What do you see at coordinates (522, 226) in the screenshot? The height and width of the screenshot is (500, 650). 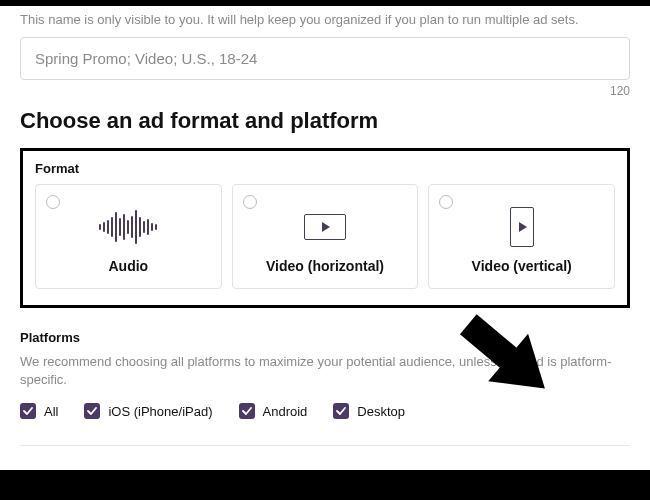 I see `video-vertical-icon` at bounding box center [522, 226].